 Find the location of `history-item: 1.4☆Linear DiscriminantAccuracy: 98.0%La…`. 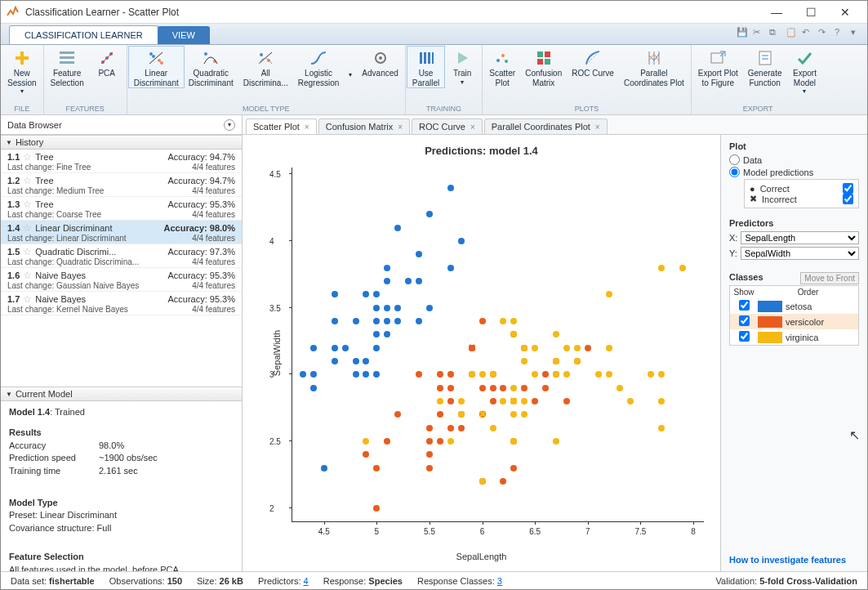

history-item: 1.4☆Linear DiscriminantAccuracy: 98.0%La… is located at coordinates (121, 232).